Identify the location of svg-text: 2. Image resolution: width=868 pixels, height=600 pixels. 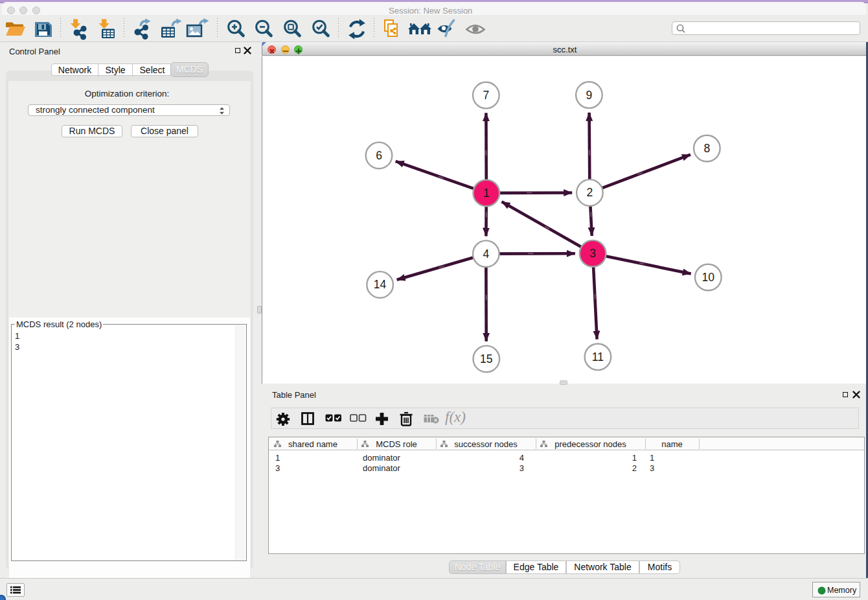
(590, 192).